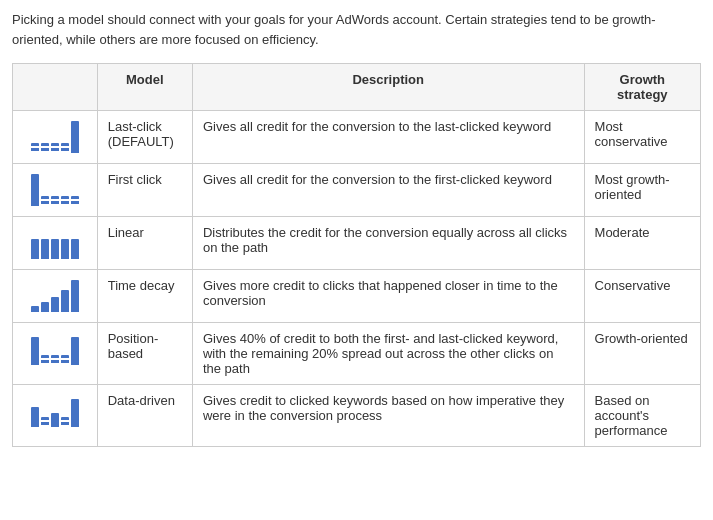 This screenshot has width=713, height=520. I want to click on description-cell: Distributes the credit for the conversio…, so click(388, 244).